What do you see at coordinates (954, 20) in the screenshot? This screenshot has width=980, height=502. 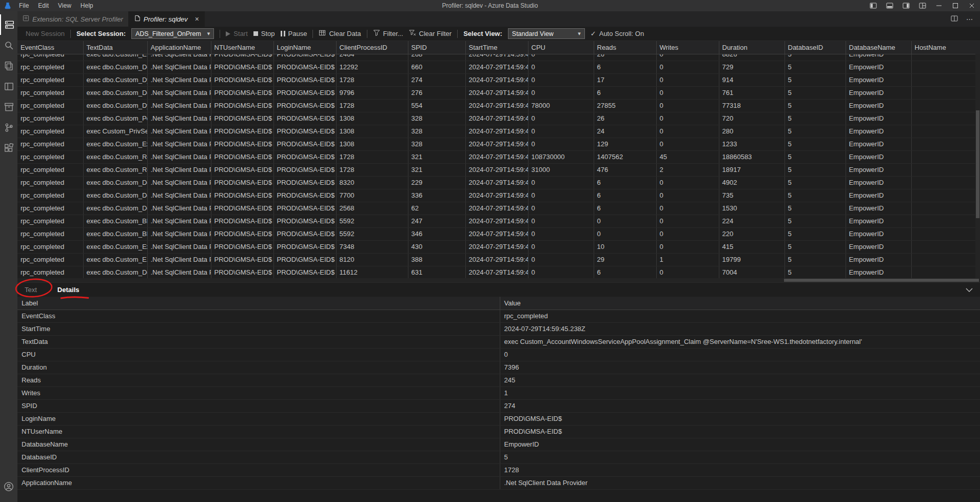 I see `split-editor-icon` at bounding box center [954, 20].